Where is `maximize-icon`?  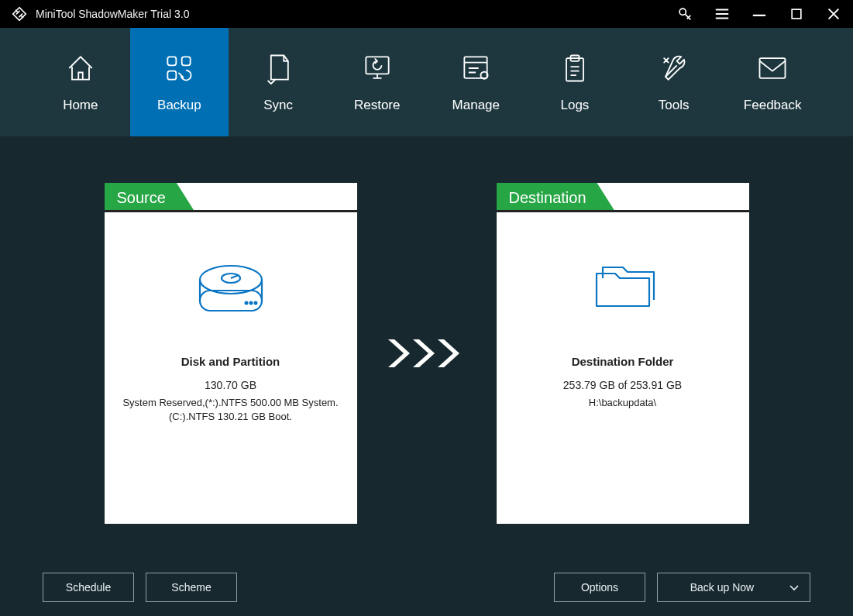
maximize-icon is located at coordinates (796, 14).